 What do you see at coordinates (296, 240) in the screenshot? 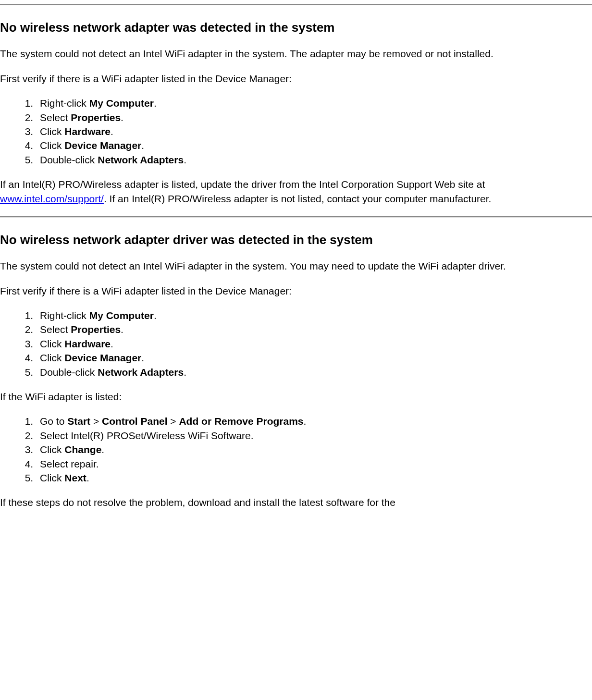
I see `section-2-heading: No wireless network adapter driver was d…` at bounding box center [296, 240].